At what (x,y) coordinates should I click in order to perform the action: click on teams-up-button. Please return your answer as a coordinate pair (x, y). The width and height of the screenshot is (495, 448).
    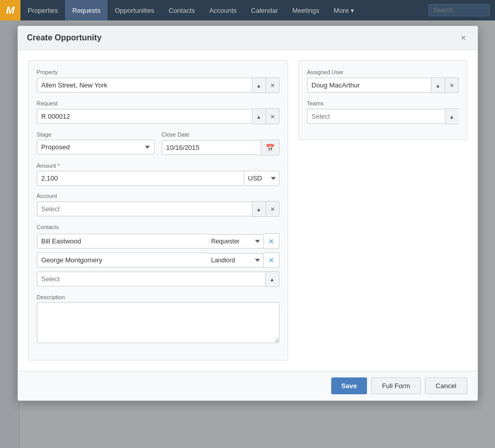
    Looking at the image, I should click on (451, 117).